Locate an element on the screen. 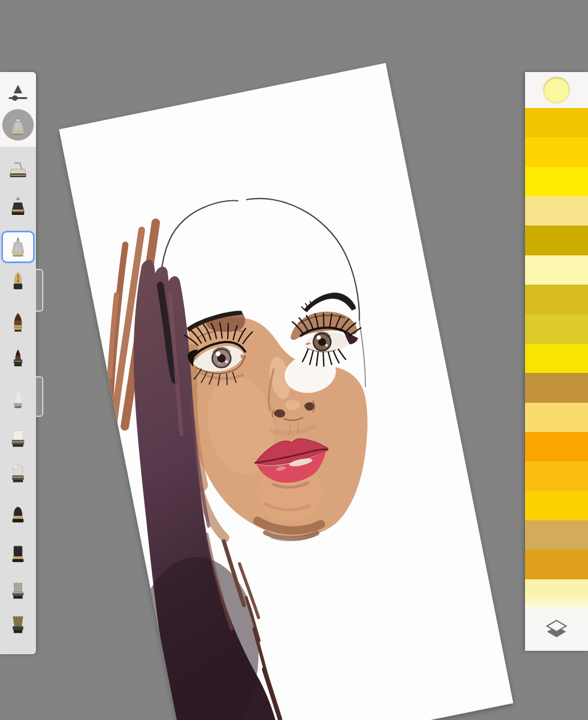  layers-icon is located at coordinates (557, 629).